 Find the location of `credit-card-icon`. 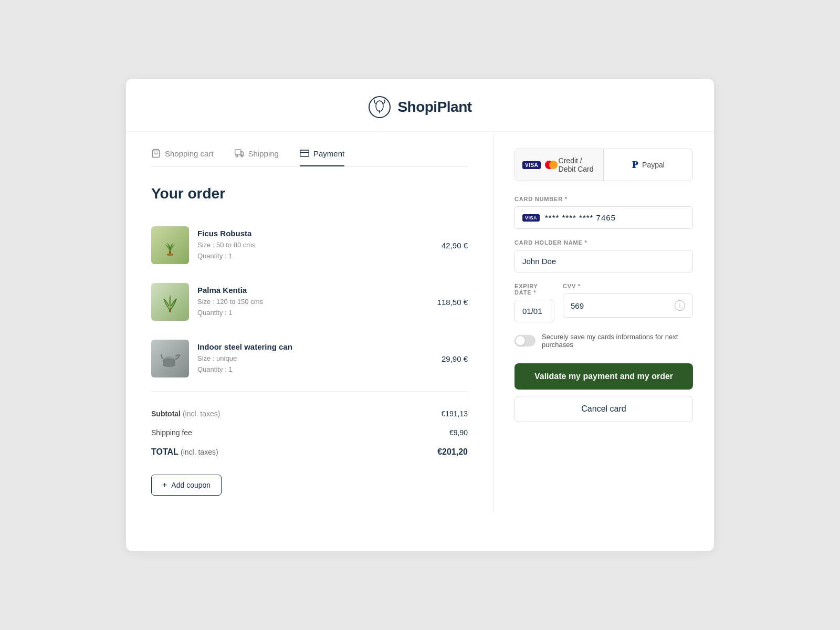

credit-card-icon is located at coordinates (304, 153).